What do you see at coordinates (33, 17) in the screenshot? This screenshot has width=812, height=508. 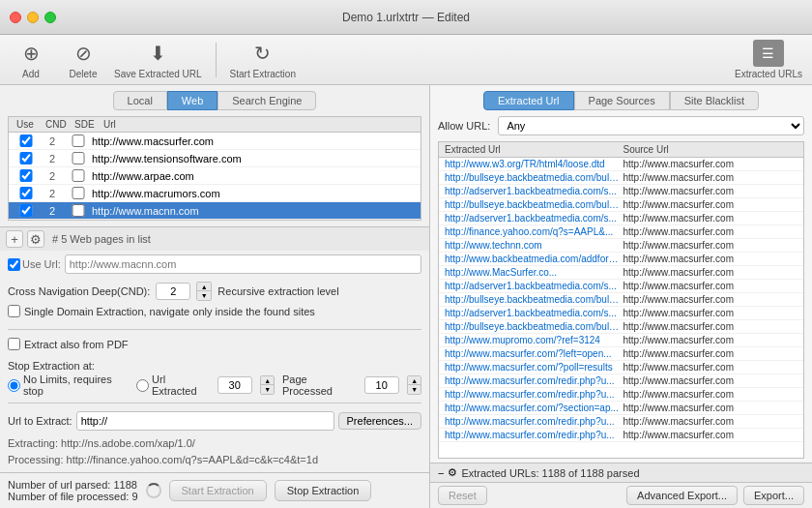 I see `minimize-button` at bounding box center [33, 17].